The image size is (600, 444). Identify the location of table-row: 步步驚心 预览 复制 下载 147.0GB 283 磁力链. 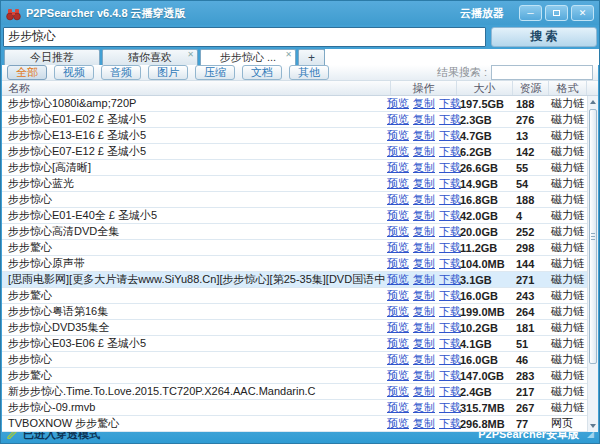
(300, 376).